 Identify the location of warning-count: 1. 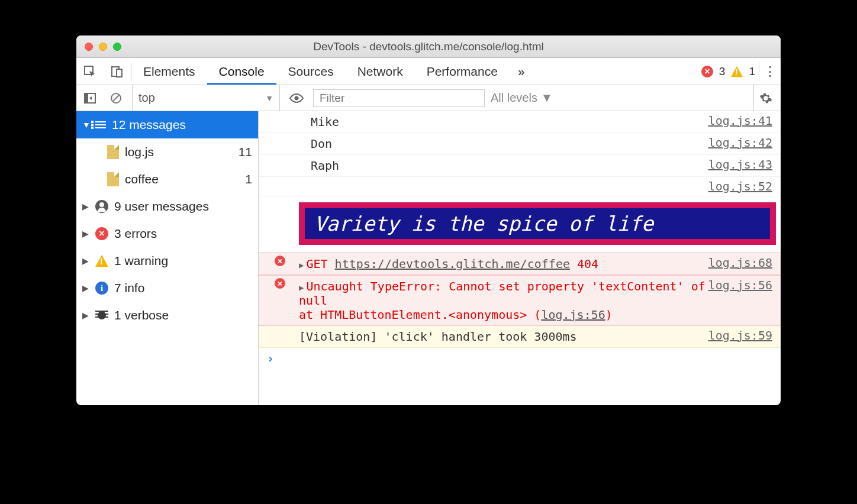
(752, 72).